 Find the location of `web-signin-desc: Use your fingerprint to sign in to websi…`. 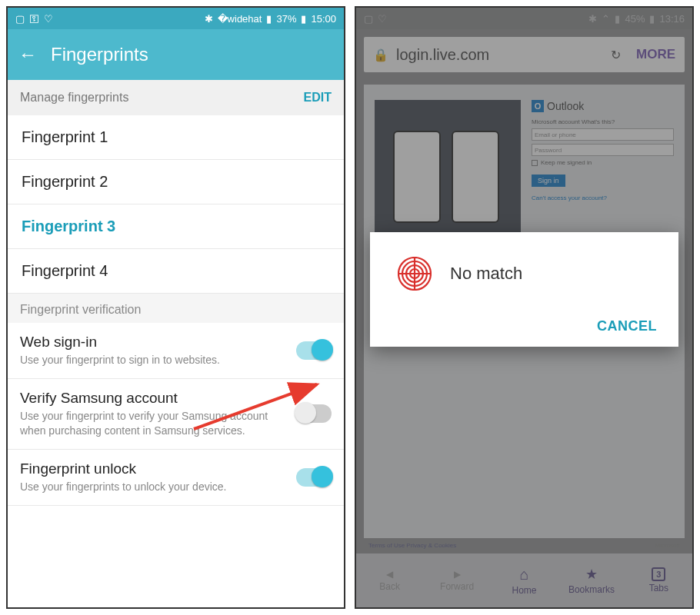

web-signin-desc: Use your fingerprint to sign in to websi… is located at coordinates (158, 360).